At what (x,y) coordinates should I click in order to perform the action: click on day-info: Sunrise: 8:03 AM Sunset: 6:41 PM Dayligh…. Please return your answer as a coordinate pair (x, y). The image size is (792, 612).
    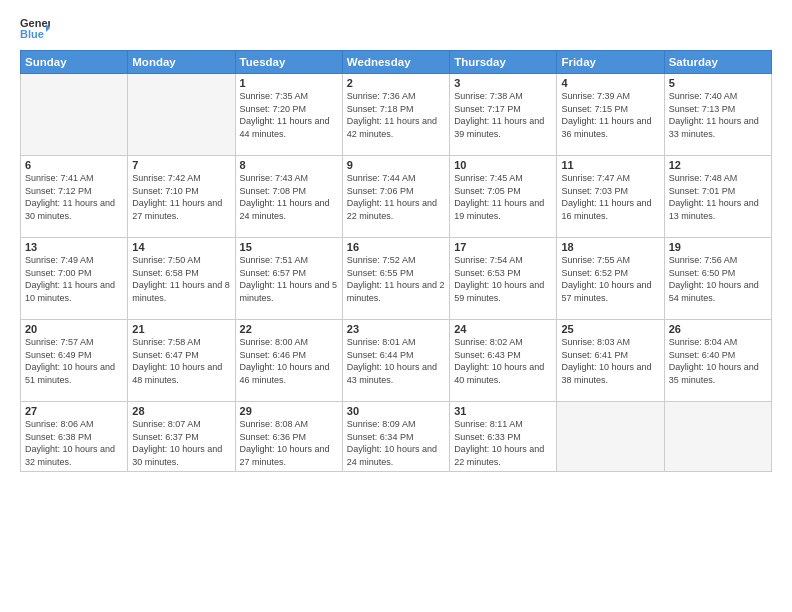
    Looking at the image, I should click on (610, 361).